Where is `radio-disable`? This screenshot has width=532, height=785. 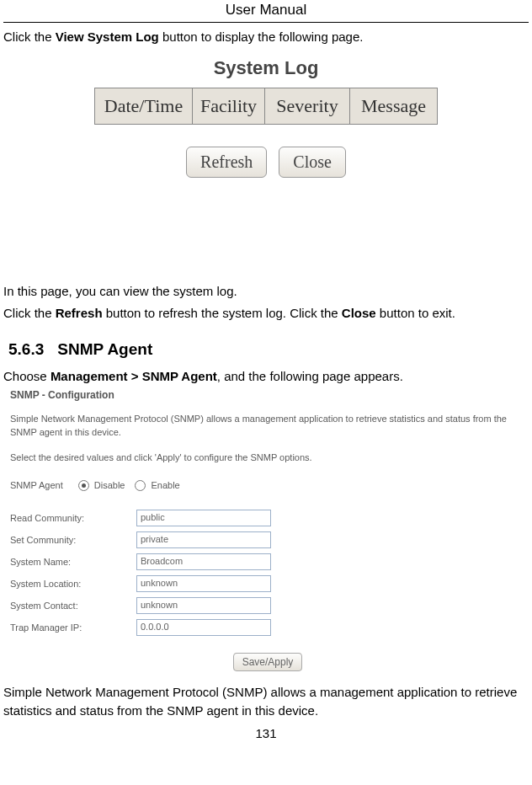
radio-disable is located at coordinates (84, 485).